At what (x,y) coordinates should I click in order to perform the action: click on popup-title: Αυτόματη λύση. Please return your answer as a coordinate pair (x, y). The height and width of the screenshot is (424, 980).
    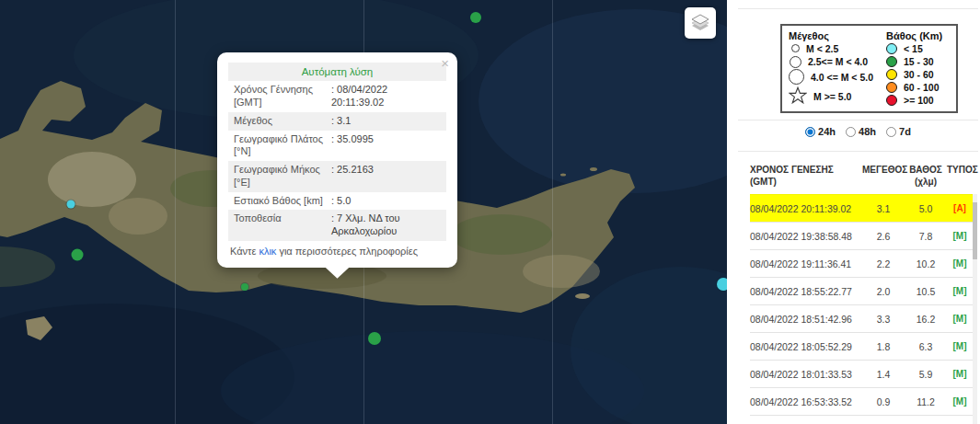
    Looking at the image, I should click on (337, 72).